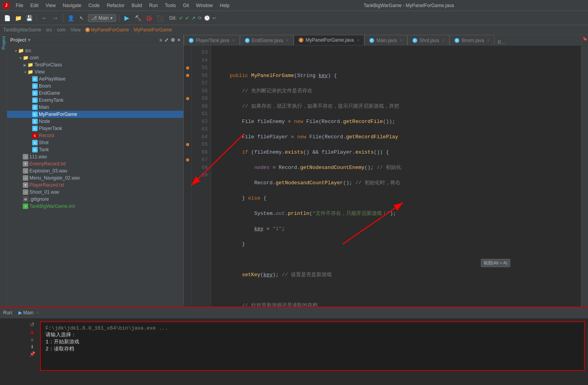 The width and height of the screenshot is (588, 385). I want to click on tab-shot: C Shot.java ×, so click(429, 40).